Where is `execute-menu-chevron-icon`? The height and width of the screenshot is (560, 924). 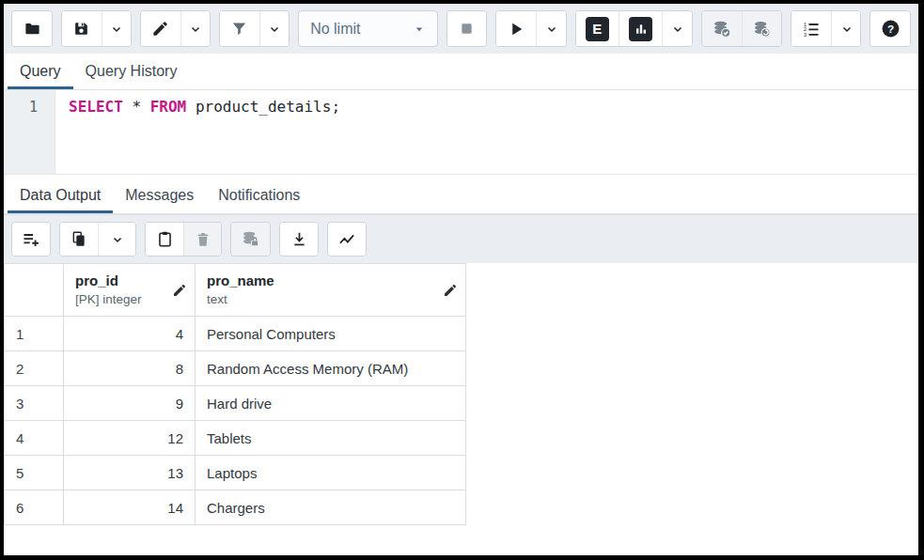 execute-menu-chevron-icon is located at coordinates (552, 29).